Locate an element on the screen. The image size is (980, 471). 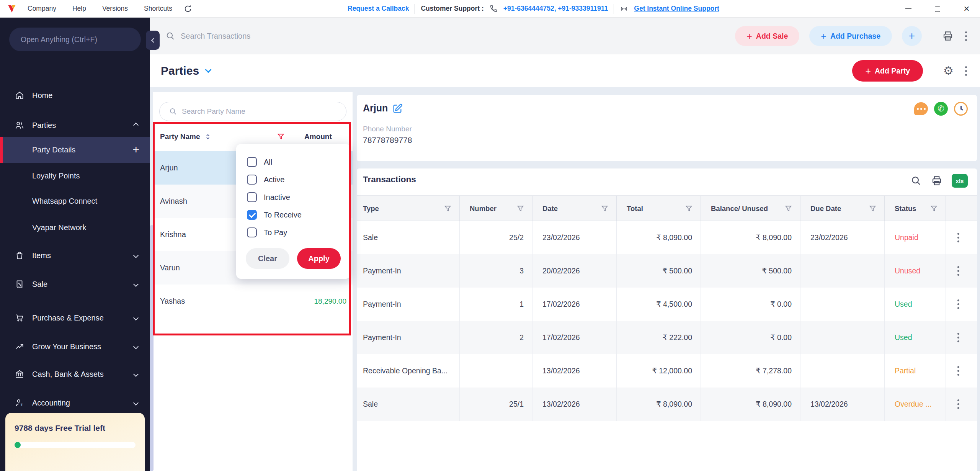
add-purchase-button: + Add Purchase is located at coordinates (851, 36).